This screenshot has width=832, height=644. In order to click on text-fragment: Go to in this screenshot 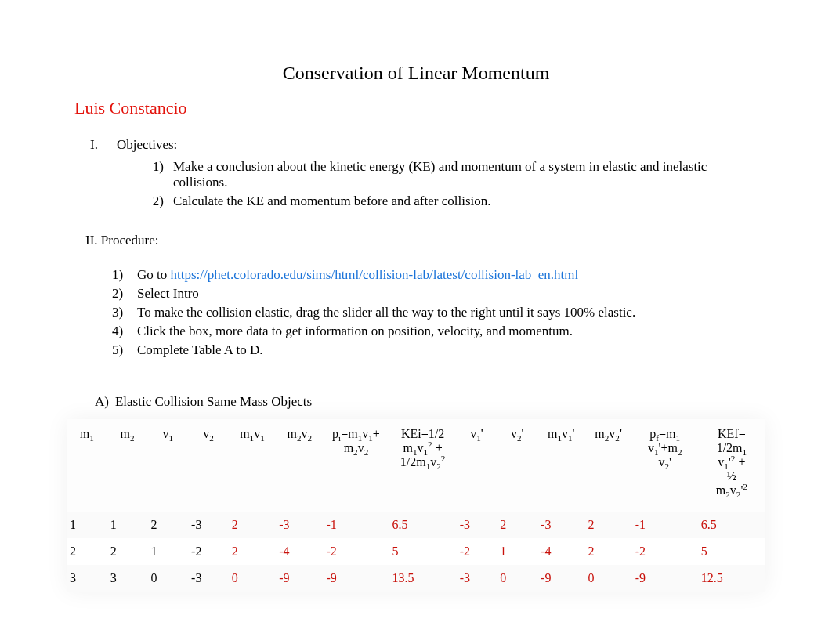, I will do `click(154, 274)`.